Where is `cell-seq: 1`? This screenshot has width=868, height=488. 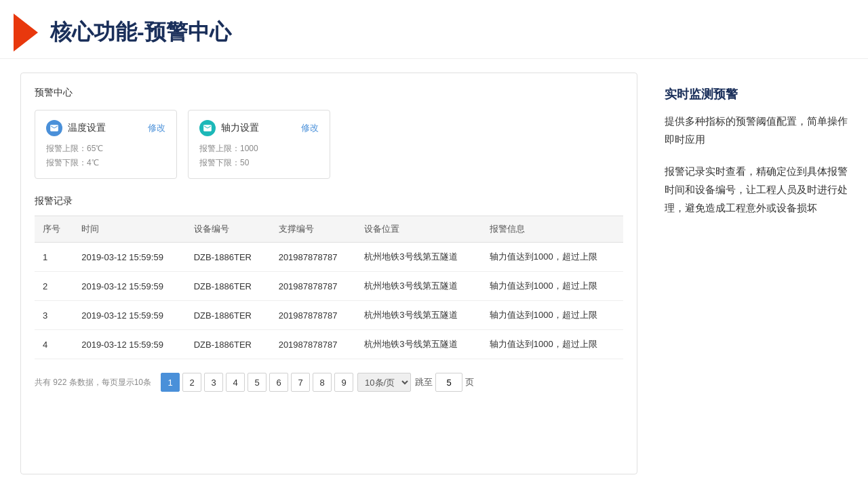
cell-seq: 1 is located at coordinates (54, 258).